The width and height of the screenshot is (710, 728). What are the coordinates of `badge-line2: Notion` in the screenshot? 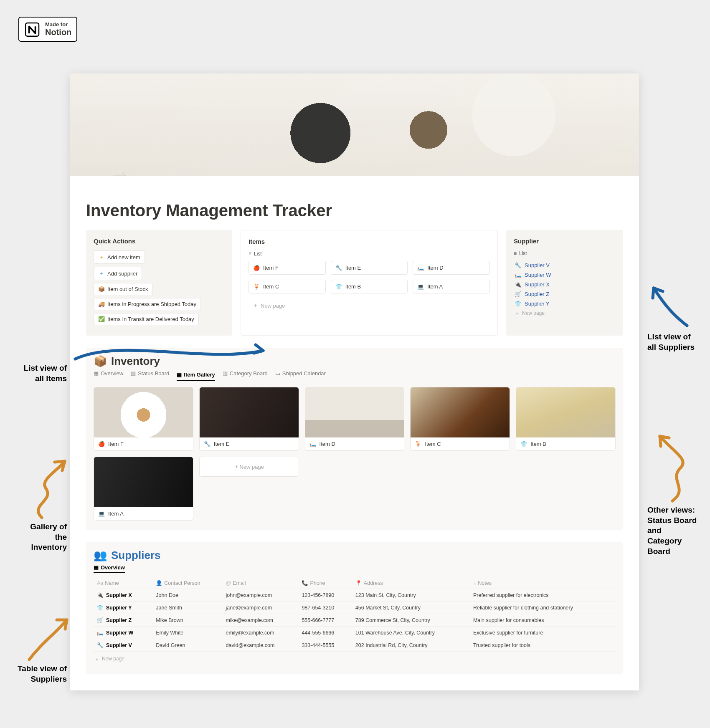 It's located at (58, 32).